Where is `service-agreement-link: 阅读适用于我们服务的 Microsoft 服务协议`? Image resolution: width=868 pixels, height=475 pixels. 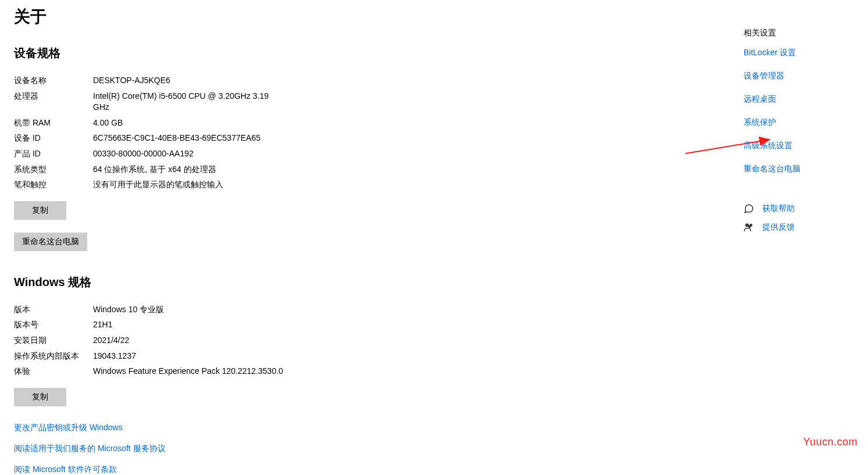
service-agreement-link: 阅读适用于我们服务的 Microsoft 服务协议 is located at coordinates (379, 449).